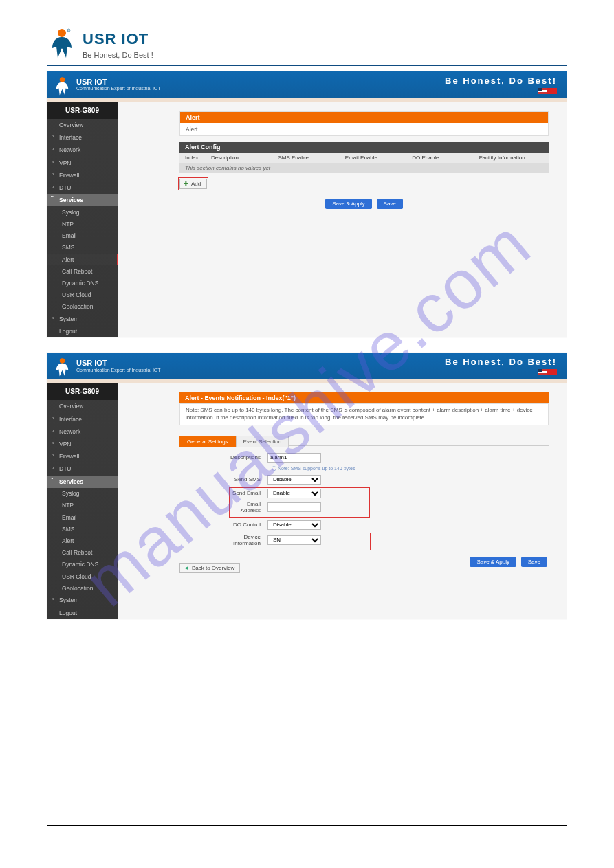 The width and height of the screenshot is (614, 868). Describe the element at coordinates (210, 568) in the screenshot. I see `back-to-overview-button: ◄ Back to Overview` at that location.